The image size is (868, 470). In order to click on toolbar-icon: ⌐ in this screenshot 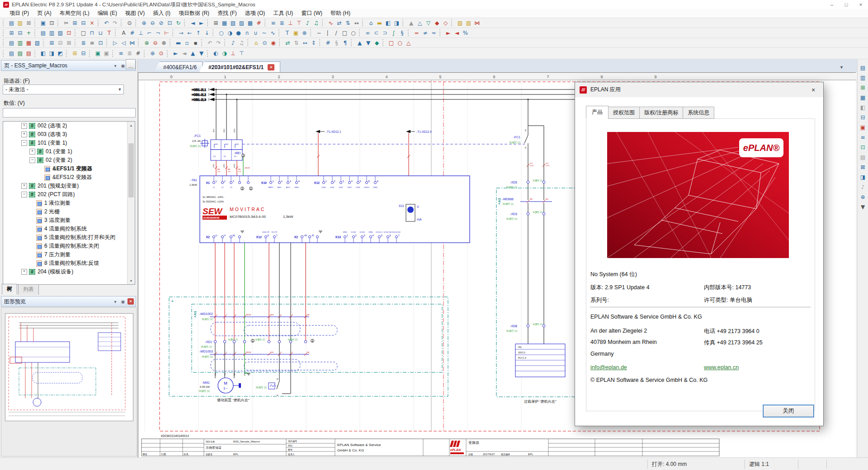, I will do `click(149, 33)`.